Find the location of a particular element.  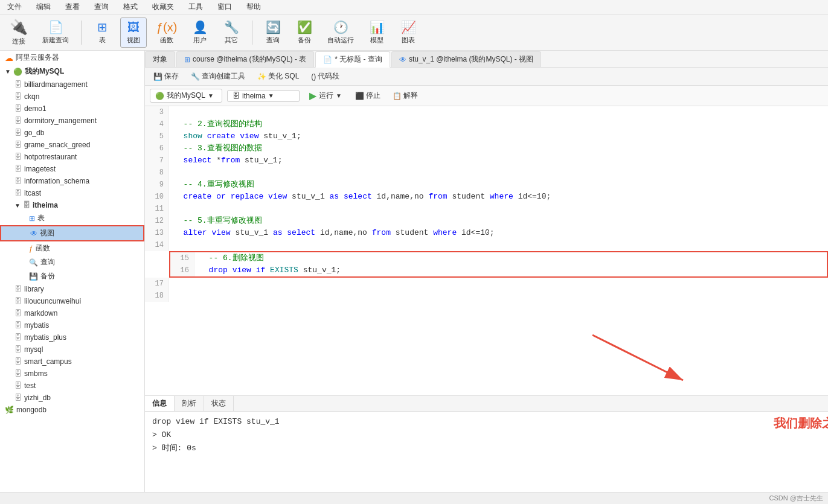

sidebar-item-information: 🗄 information_schema is located at coordinates (72, 181).